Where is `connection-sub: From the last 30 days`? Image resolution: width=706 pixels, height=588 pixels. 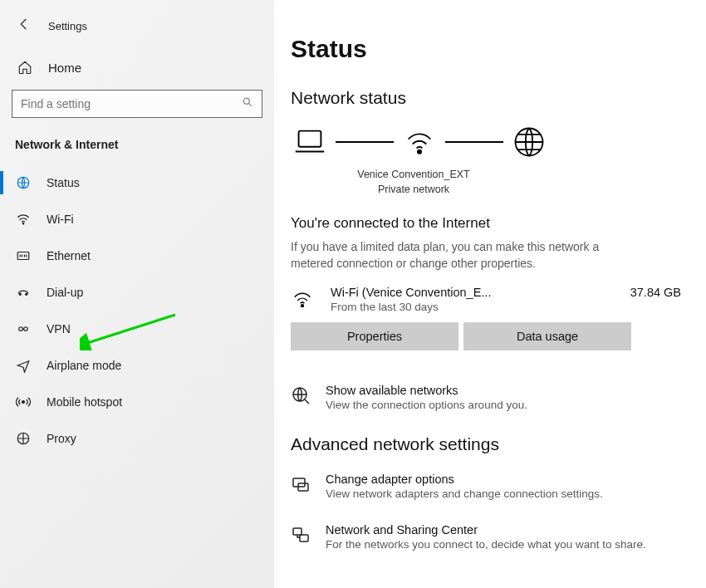
connection-sub: From the last 30 days is located at coordinates (473, 307).